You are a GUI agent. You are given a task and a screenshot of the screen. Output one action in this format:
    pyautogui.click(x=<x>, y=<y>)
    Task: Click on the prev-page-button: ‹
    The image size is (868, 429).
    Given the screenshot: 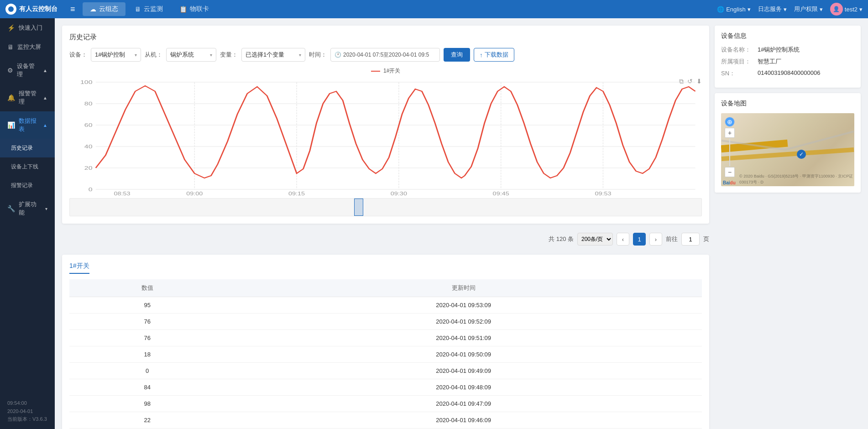 What is the action you would take?
    pyautogui.click(x=623, y=239)
    